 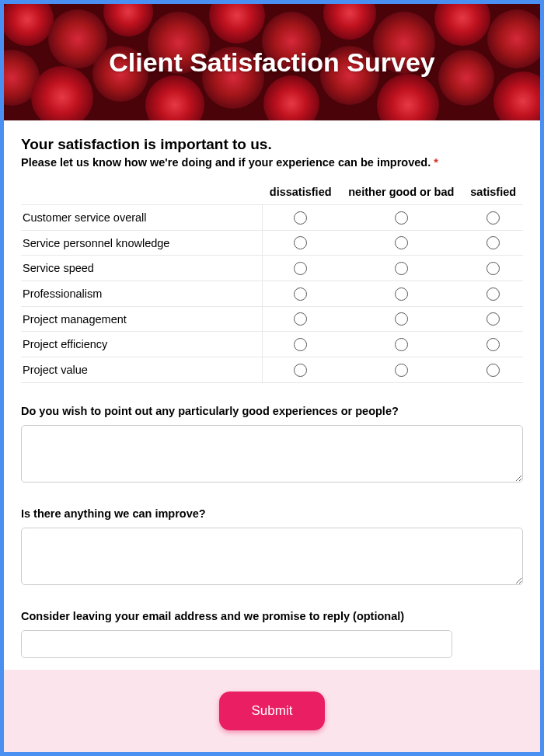 What do you see at coordinates (225, 162) in the screenshot?
I see `intro-subheading-text: Please let us know how we're doing and i…` at bounding box center [225, 162].